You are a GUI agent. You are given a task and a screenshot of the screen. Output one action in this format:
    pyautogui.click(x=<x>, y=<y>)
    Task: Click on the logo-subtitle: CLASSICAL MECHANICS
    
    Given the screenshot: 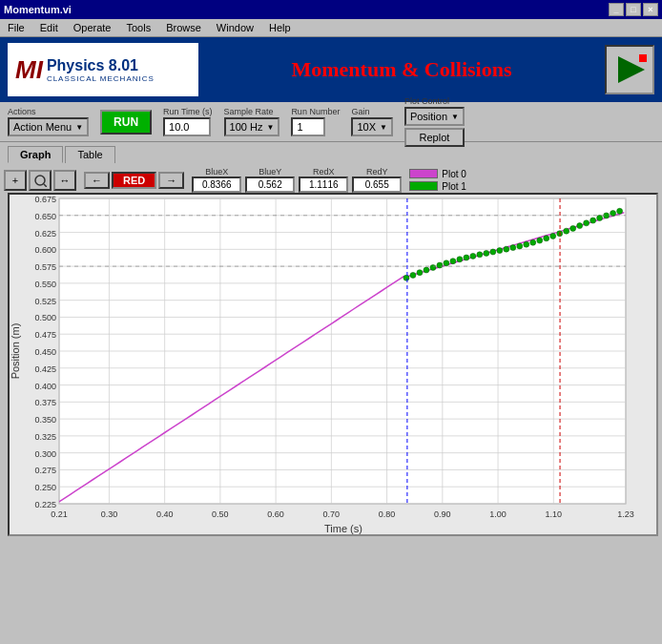 What is the action you would take?
    pyautogui.click(x=101, y=78)
    